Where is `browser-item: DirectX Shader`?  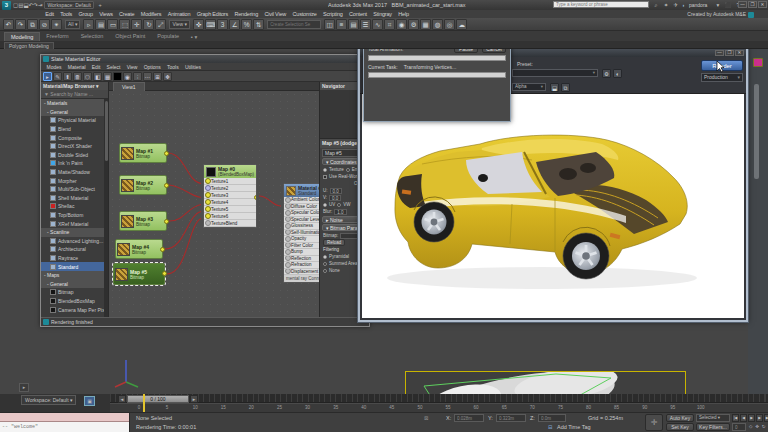 browser-item: DirectX Shader is located at coordinates (74, 146).